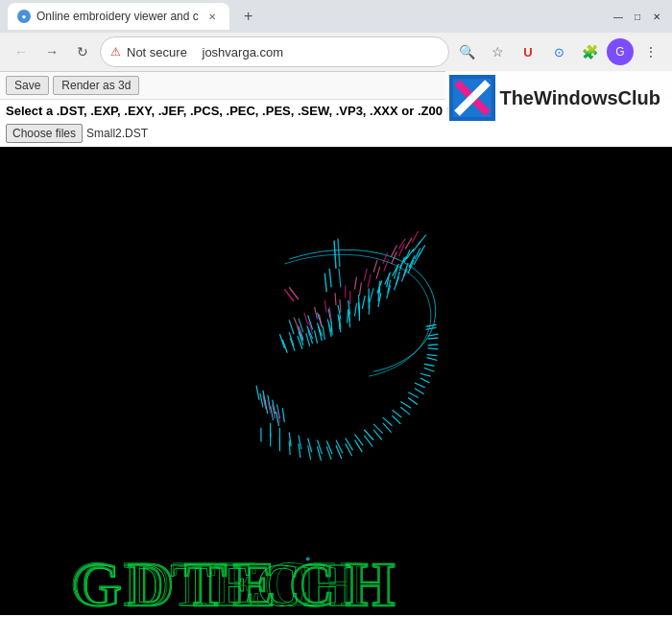 The image size is (672, 617). What do you see at coordinates (44, 133) in the screenshot?
I see `choose-files-button: Choose files` at bounding box center [44, 133].